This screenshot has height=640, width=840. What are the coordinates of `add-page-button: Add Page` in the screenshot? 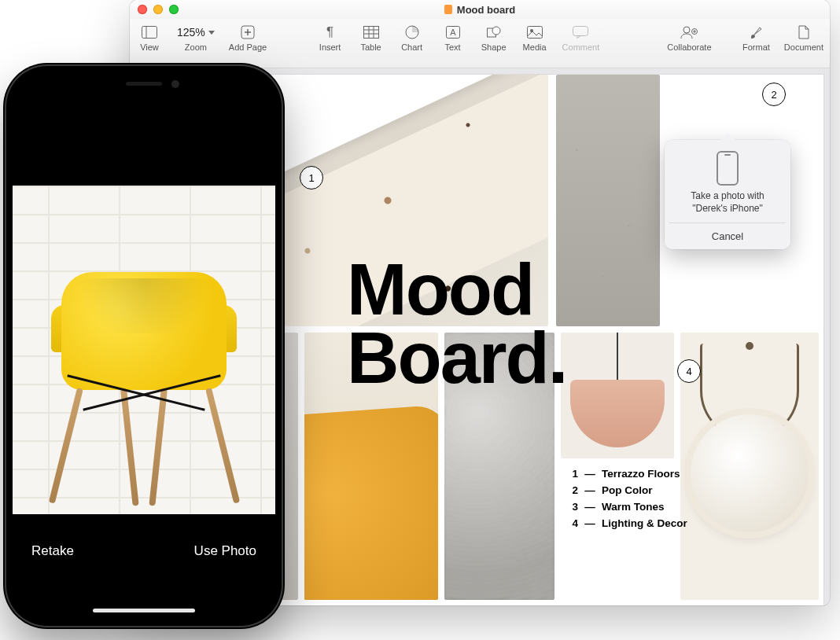 It's located at (248, 38).